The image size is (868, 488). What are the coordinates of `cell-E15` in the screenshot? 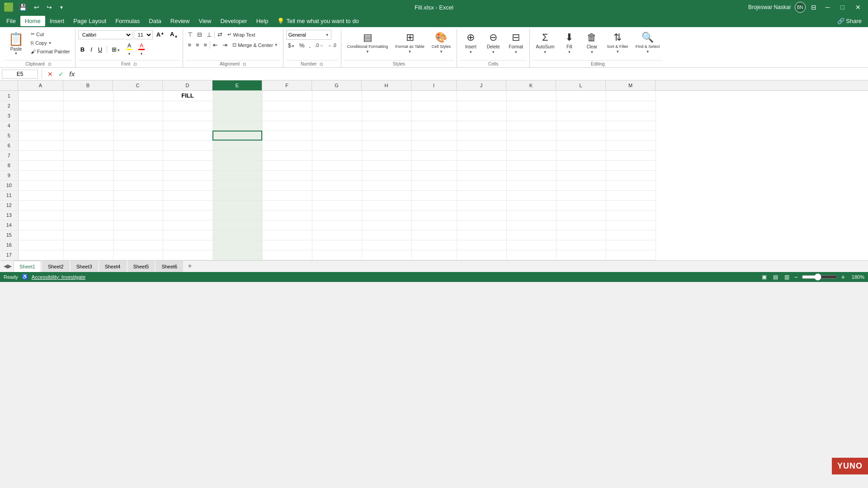 It's located at (237, 235).